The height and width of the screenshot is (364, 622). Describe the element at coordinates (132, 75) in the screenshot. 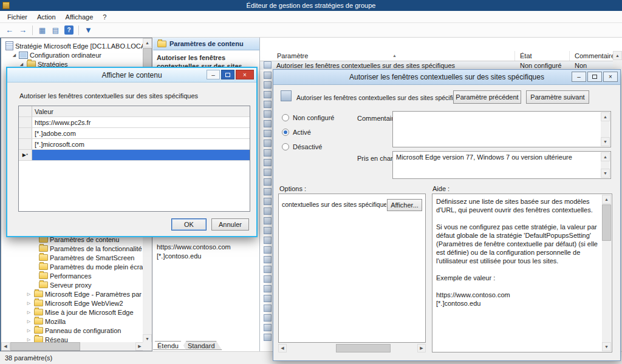

I see `dialog-titlebar: Afficher le contenu – ×` at that location.